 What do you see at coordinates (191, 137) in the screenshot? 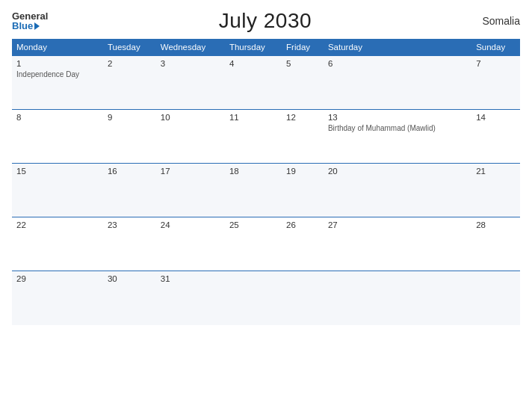
I see `calendar-cell: 10` at bounding box center [191, 137].